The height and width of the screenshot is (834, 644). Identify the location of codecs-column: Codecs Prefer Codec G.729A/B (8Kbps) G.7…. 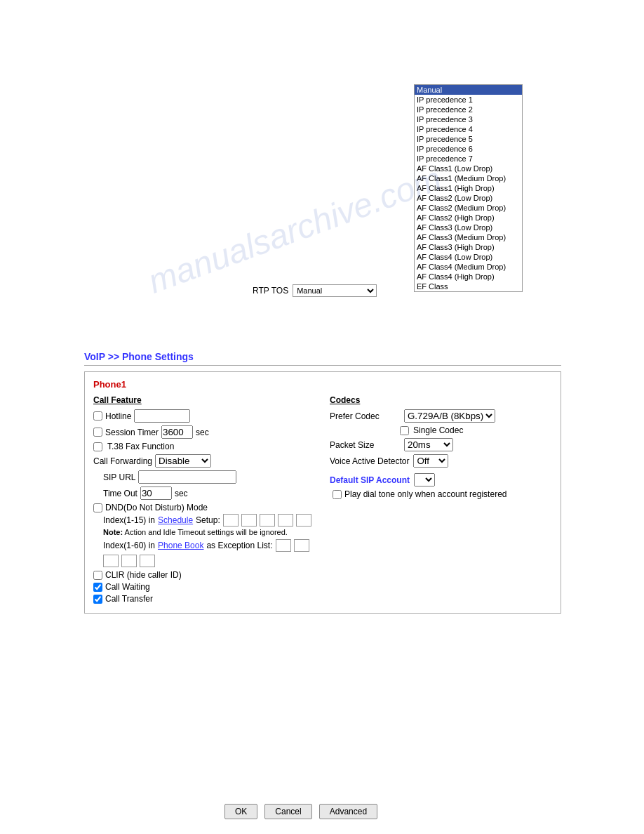
(441, 501).